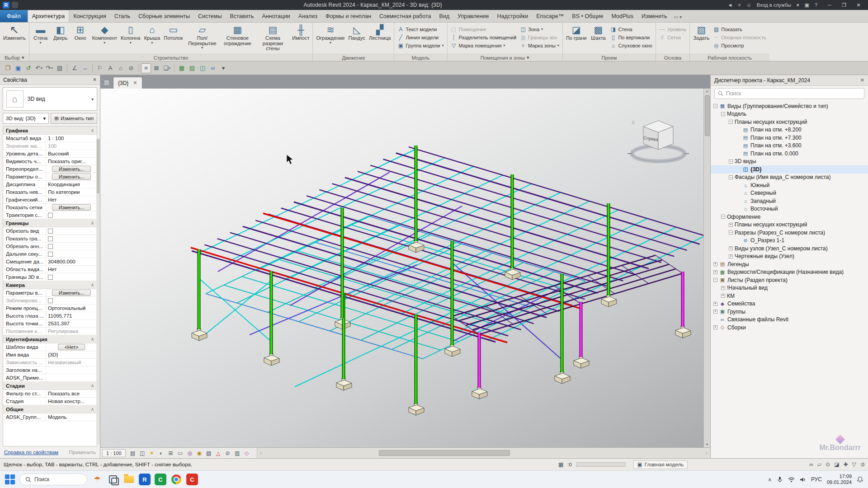 This screenshot has width=868, height=488. What do you see at coordinates (50, 99) in the screenshot?
I see `type-selector: ⌂ 3D вид ▾` at bounding box center [50, 99].